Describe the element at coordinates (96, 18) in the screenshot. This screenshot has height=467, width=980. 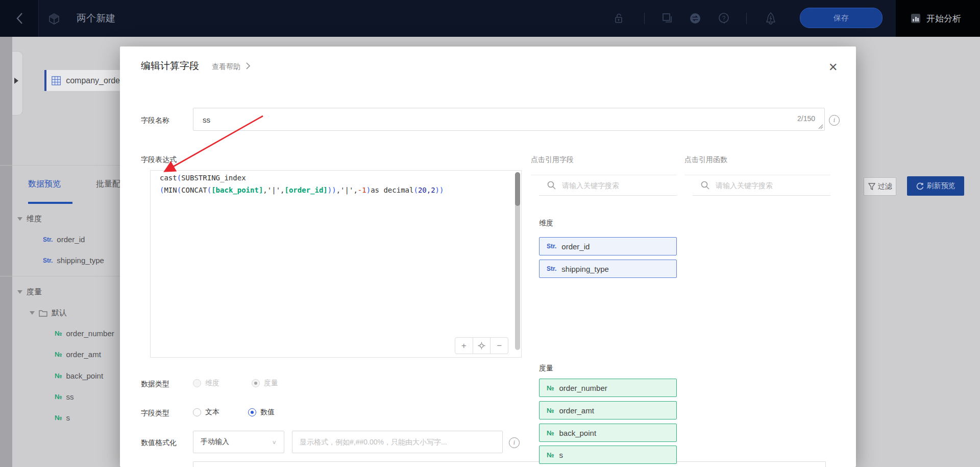
I see `page-title: 两个新建` at that location.